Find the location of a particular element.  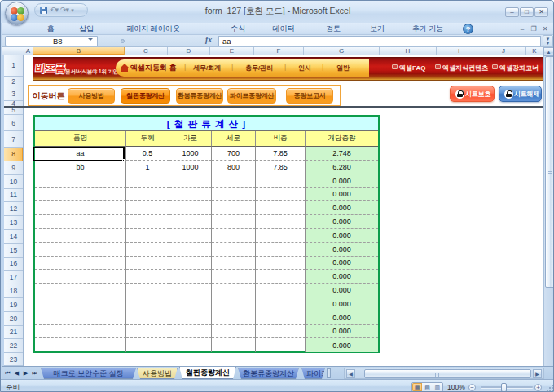

ribbon-tab-2: 삽입 is located at coordinates (86, 29).